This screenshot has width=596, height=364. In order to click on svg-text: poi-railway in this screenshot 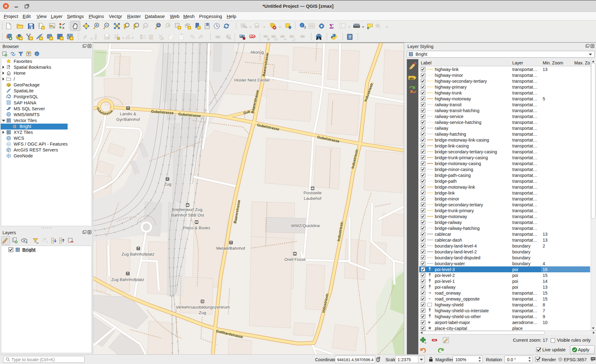, I will do `click(445, 287)`.